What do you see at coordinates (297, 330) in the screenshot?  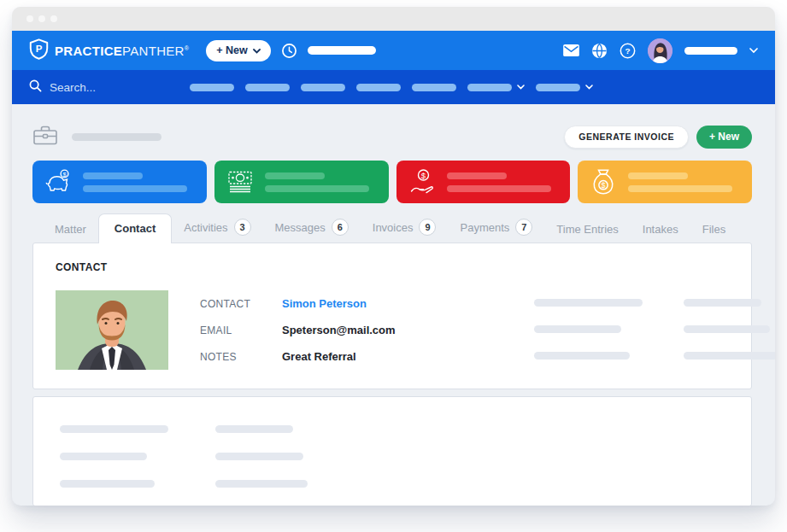 I see `contact-fields: CONTACT Simon Peterson EMAIL Speterson@m…` at bounding box center [297, 330].